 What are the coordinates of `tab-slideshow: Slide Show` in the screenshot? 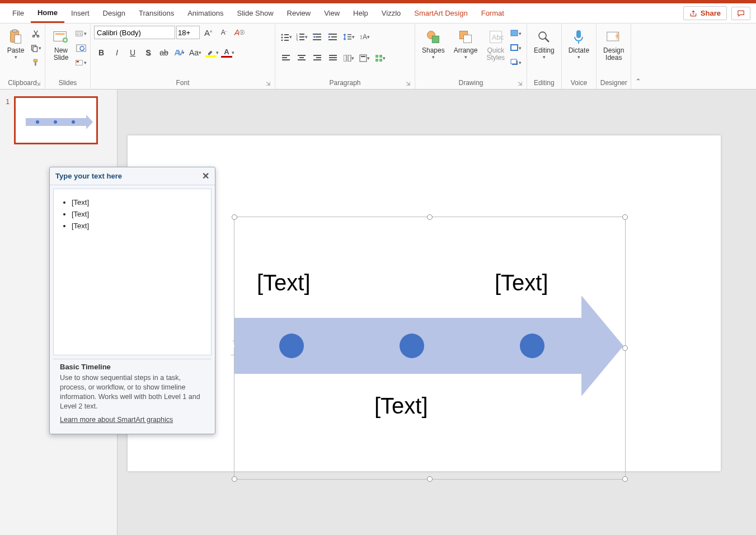 It's located at (255, 13).